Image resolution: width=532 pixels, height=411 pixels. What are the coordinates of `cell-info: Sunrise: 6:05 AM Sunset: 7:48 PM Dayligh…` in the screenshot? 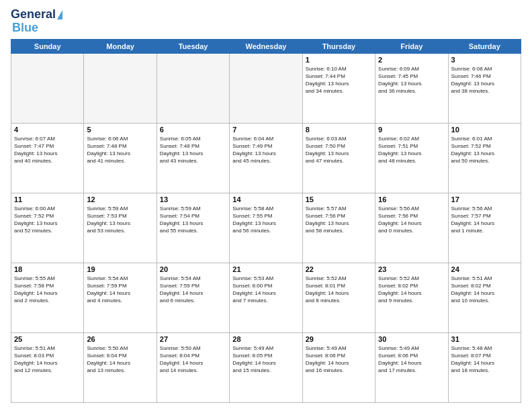 It's located at (193, 150).